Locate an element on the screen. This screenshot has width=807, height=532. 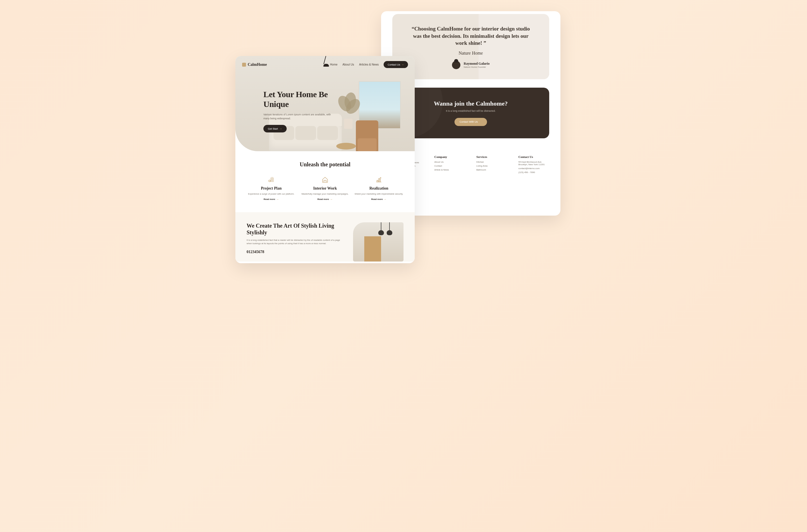
footer-heading: Company is located at coordinates (450, 157).